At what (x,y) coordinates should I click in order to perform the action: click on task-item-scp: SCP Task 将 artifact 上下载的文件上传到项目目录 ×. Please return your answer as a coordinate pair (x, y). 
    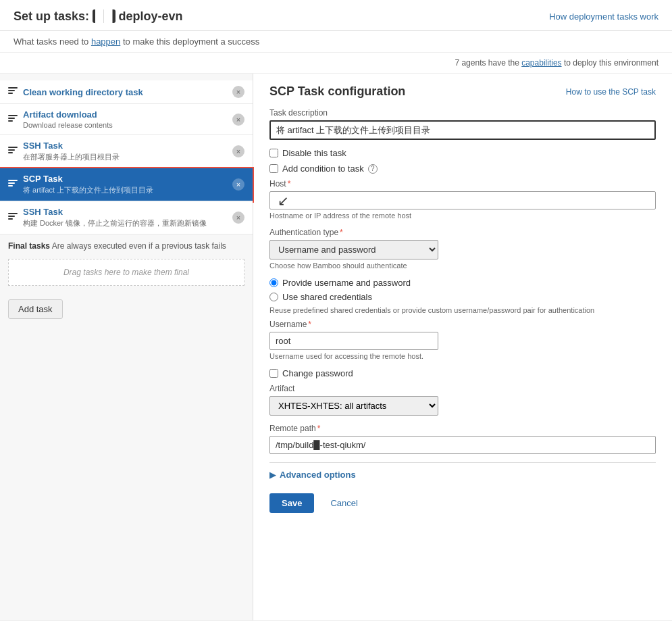
    Looking at the image, I should click on (126, 185).